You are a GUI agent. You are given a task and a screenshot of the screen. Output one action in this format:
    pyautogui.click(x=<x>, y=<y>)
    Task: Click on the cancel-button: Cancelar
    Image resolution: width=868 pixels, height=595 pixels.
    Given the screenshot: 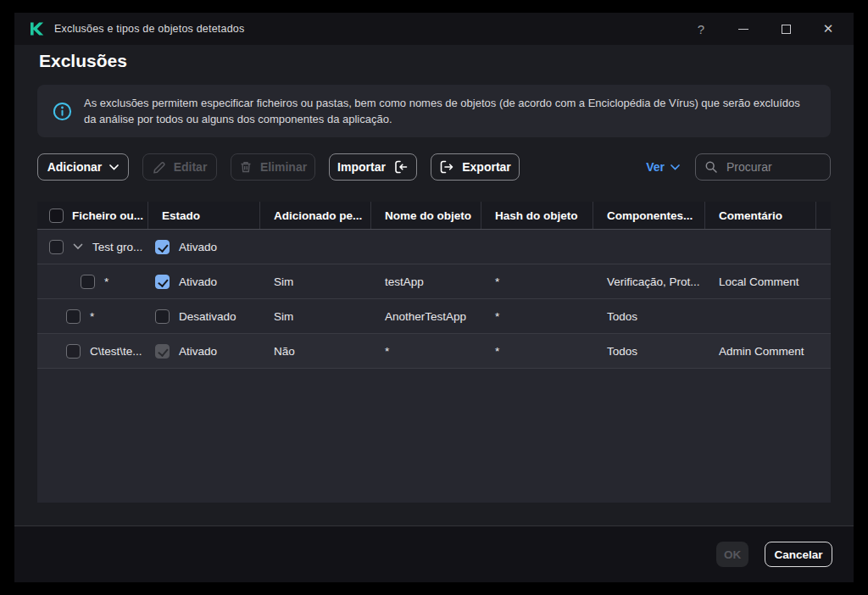 What is the action you would take?
    pyautogui.click(x=798, y=554)
    